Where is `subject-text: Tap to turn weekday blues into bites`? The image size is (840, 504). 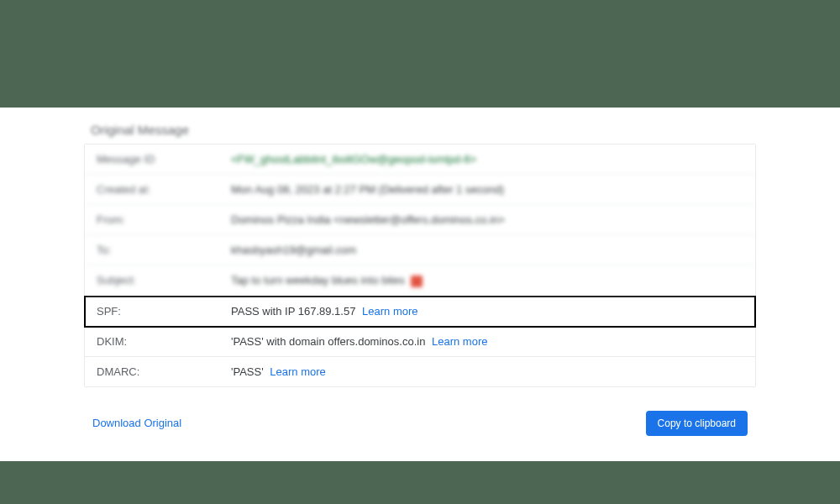
subject-text: Tap to turn weekday blues into bites is located at coordinates (318, 281).